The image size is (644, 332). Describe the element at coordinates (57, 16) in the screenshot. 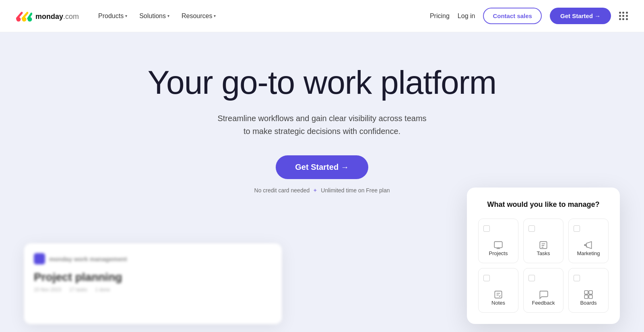

I see `brand-name: monday.com` at that location.